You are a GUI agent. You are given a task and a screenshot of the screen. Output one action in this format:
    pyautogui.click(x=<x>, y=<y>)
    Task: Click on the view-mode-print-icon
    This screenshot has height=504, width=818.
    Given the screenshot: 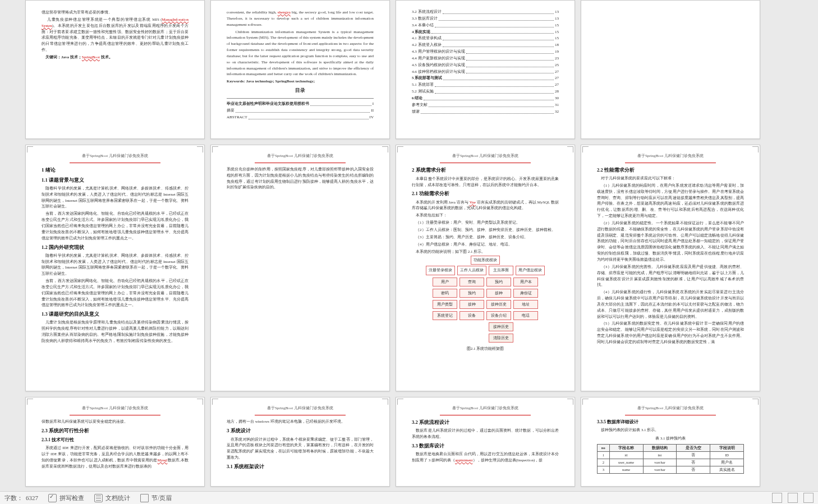 What is the action you would take?
    pyautogui.click(x=777, y=498)
    